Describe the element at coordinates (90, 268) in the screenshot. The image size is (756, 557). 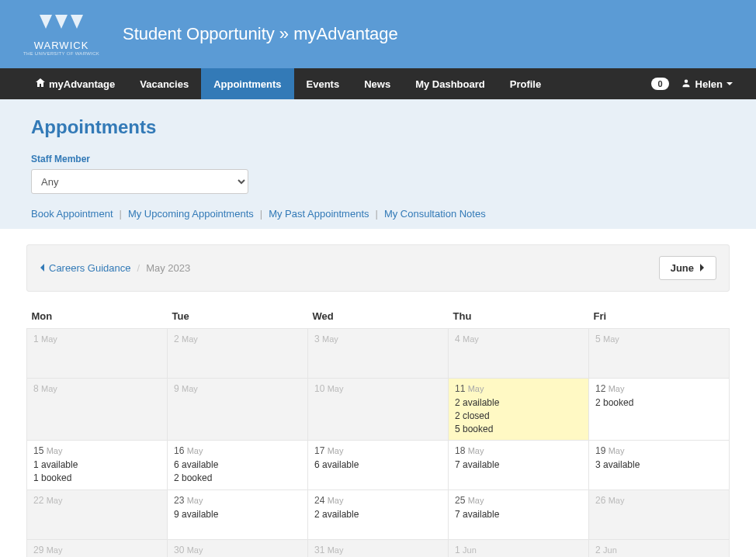
I see `breadcrumb-back-label: Careers Guidance` at that location.